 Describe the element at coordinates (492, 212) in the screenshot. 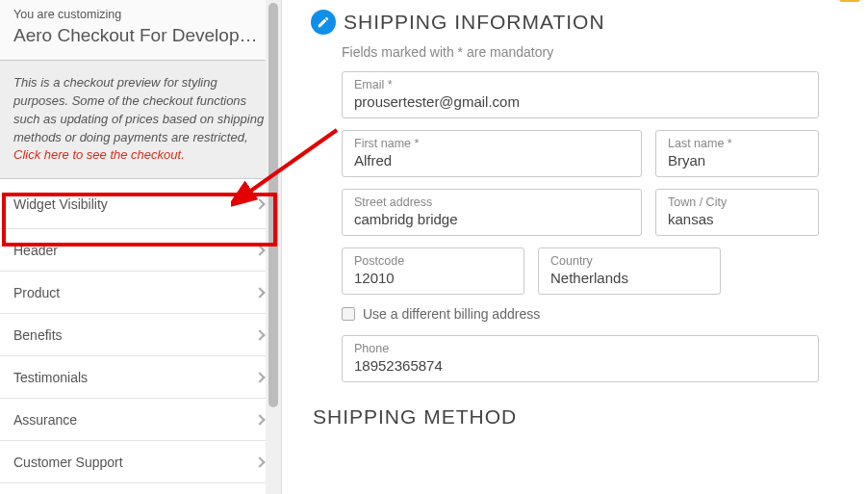

I see `street-field: Street address` at that location.